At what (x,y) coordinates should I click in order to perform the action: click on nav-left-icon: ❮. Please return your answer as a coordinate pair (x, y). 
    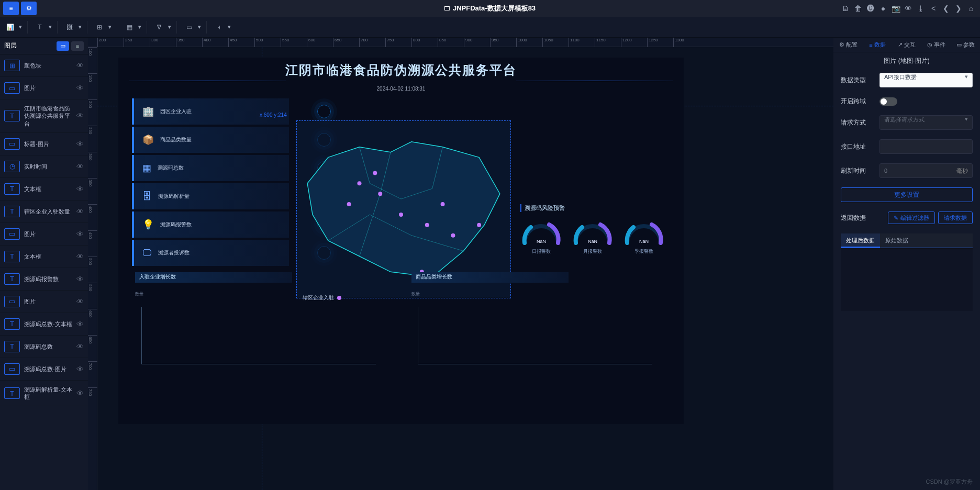
    Looking at the image, I should click on (946, 8).